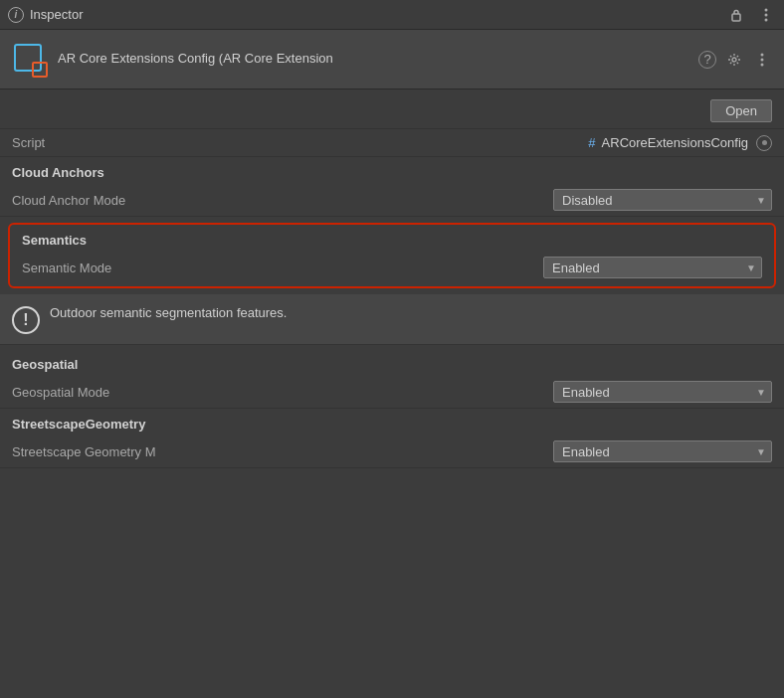  Describe the element at coordinates (392, 15) in the screenshot. I see `tab-bar: i Inspector` at that location.